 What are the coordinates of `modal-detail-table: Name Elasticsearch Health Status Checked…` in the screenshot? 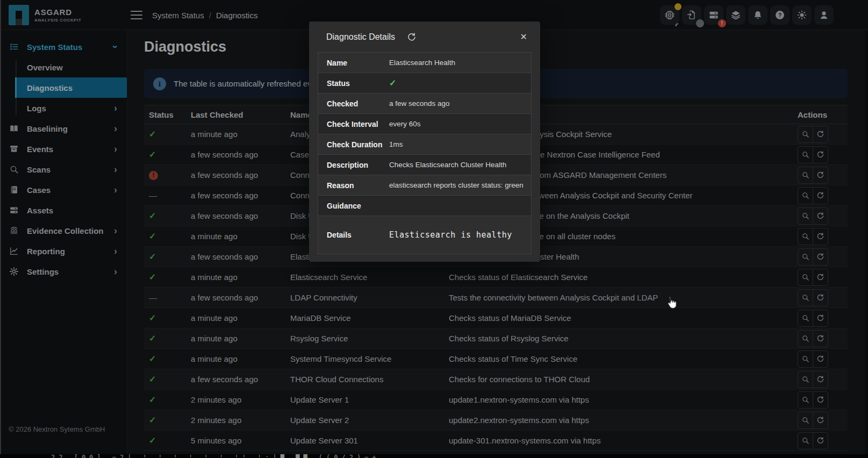 It's located at (425, 153).